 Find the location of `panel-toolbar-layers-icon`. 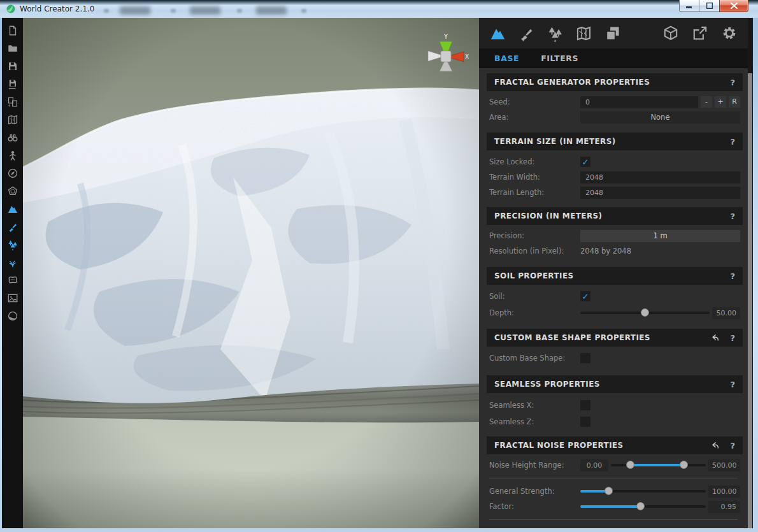

panel-toolbar-layers-icon is located at coordinates (612, 33).